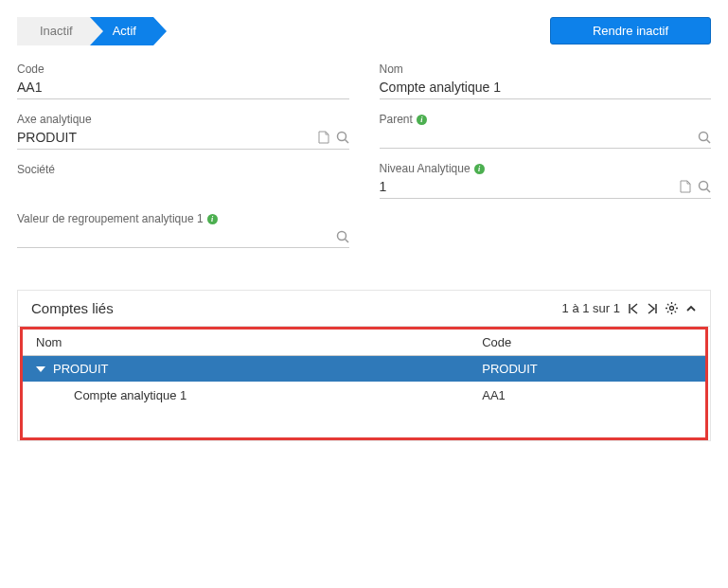  Describe the element at coordinates (259, 343) in the screenshot. I see `col-header-nom: Nom` at that location.